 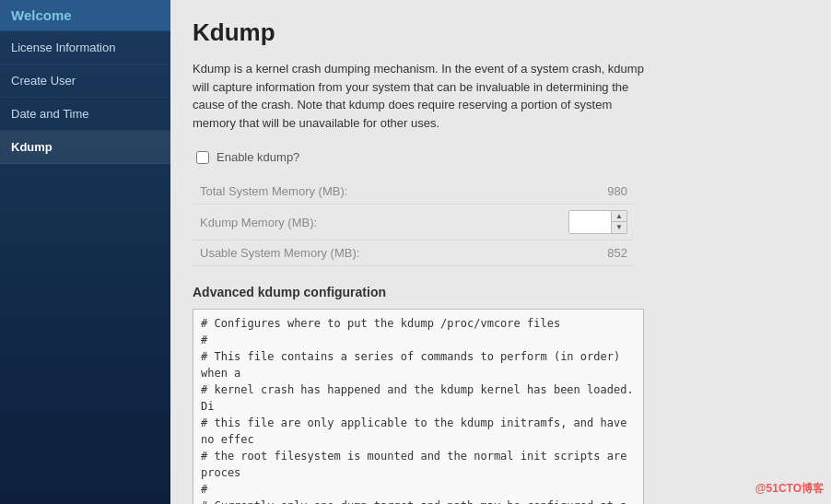 What do you see at coordinates (414, 223) in the screenshot?
I see `kdump-memory-row: Kdump Memory (MB): 128 ▲ ▼` at bounding box center [414, 223].